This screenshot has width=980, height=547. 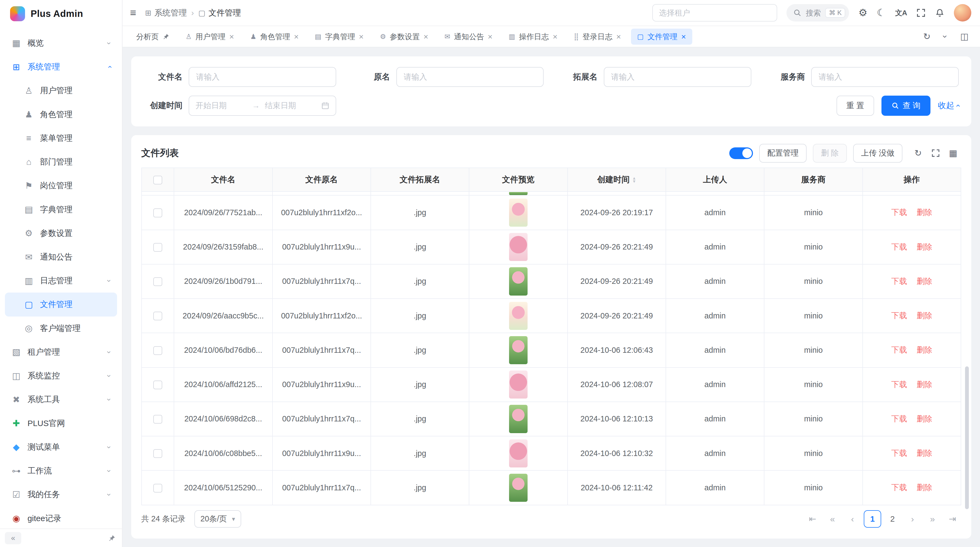 I want to click on sidebar-item: ◆ 测试菜单 ›, so click(x=61, y=447).